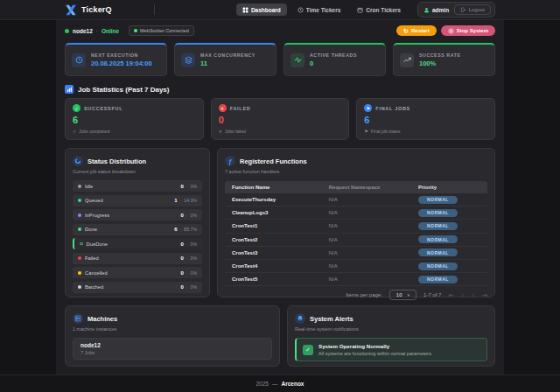 The width and height of the screenshot is (560, 392). Describe the element at coordinates (172, 353) in the screenshot. I see `machine-jobs: 7 Jobs` at that location.